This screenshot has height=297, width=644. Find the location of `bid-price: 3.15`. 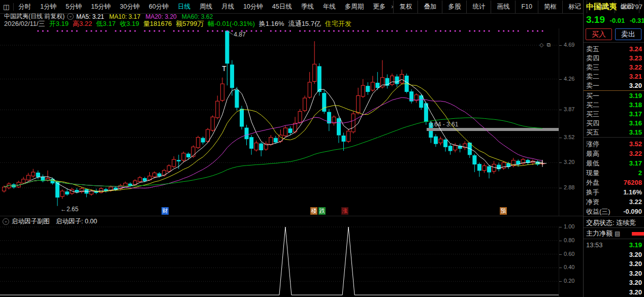

bid-price: 3.15 is located at coordinates (636, 133).